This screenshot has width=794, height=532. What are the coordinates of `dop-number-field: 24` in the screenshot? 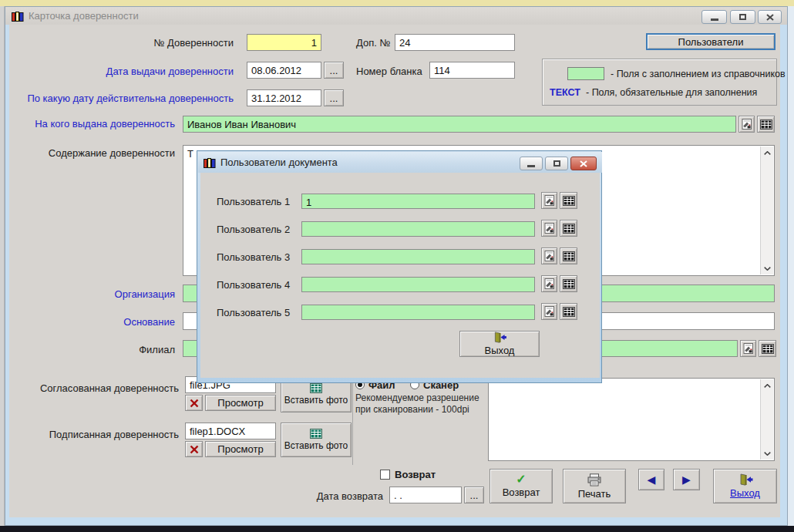 It's located at (455, 42).